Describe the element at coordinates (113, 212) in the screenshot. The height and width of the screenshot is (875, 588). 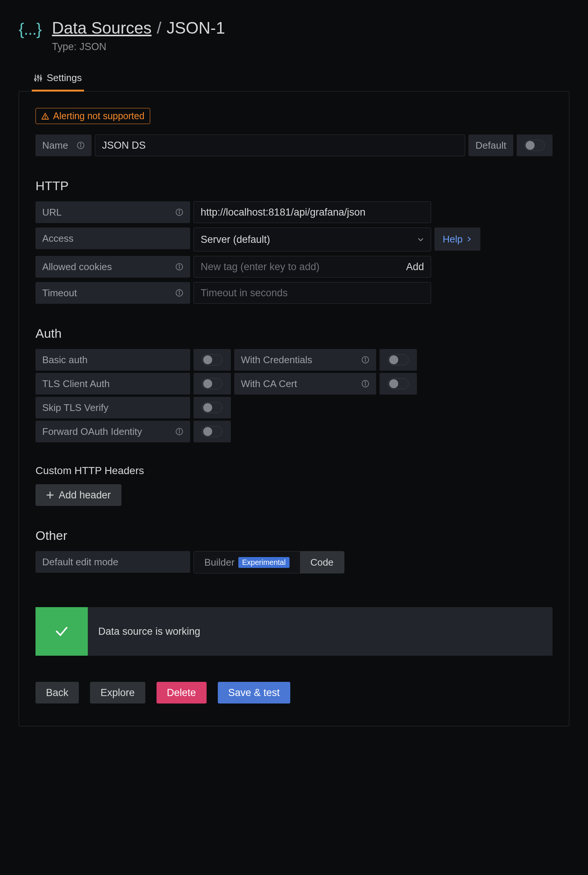
I see `url-label: URL` at that location.